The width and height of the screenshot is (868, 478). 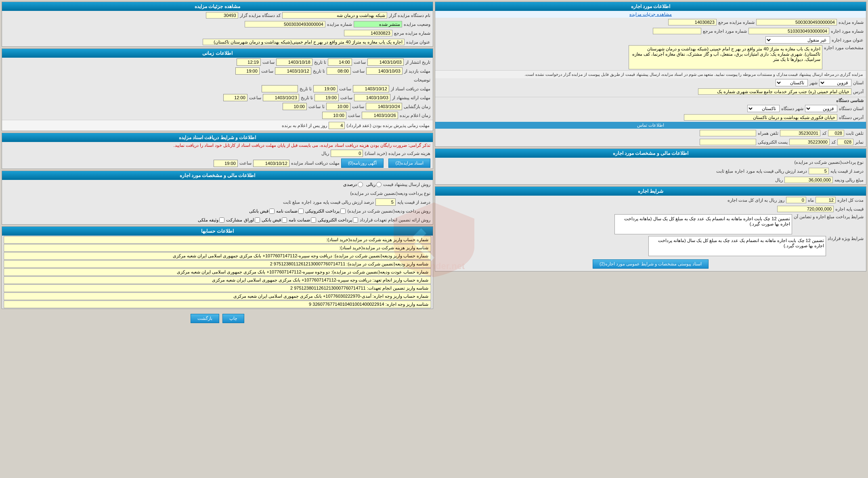 What do you see at coordinates (275, 220) in the screenshot?
I see `contract-bank-receipt: قبض بانکی` at bounding box center [275, 220].